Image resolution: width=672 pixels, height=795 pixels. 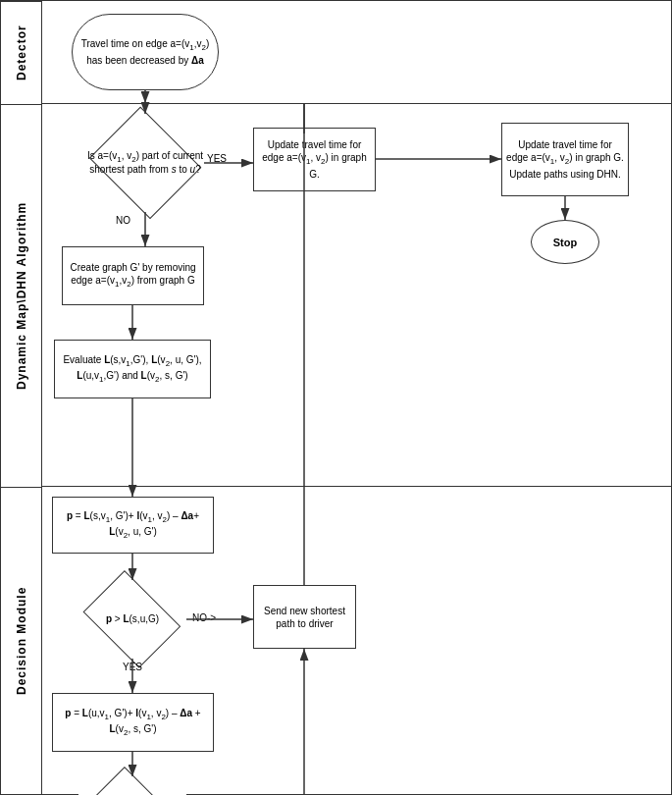 I want to click on label-detector: Detector, so click(x=22, y=53).